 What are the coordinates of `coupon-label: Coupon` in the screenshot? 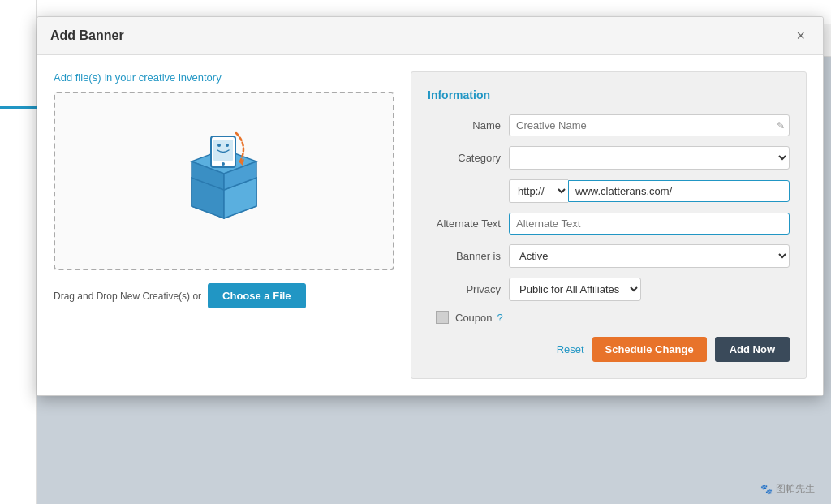 It's located at (474, 318).